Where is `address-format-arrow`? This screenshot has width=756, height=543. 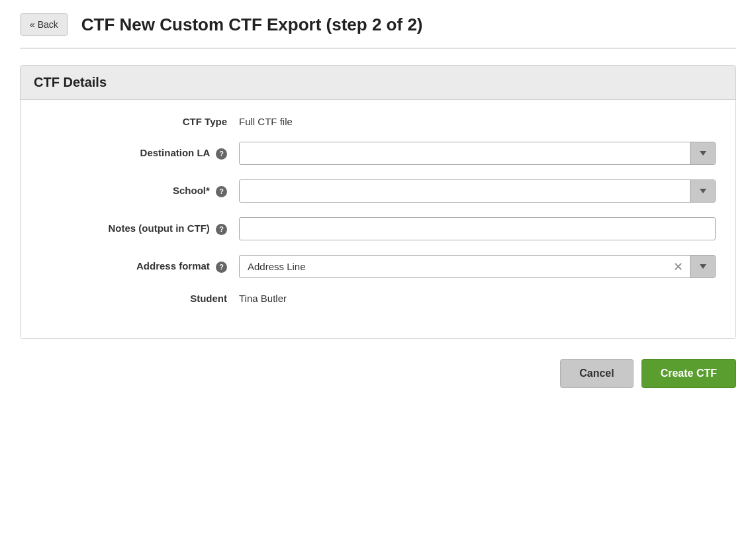
address-format-arrow is located at coordinates (702, 266).